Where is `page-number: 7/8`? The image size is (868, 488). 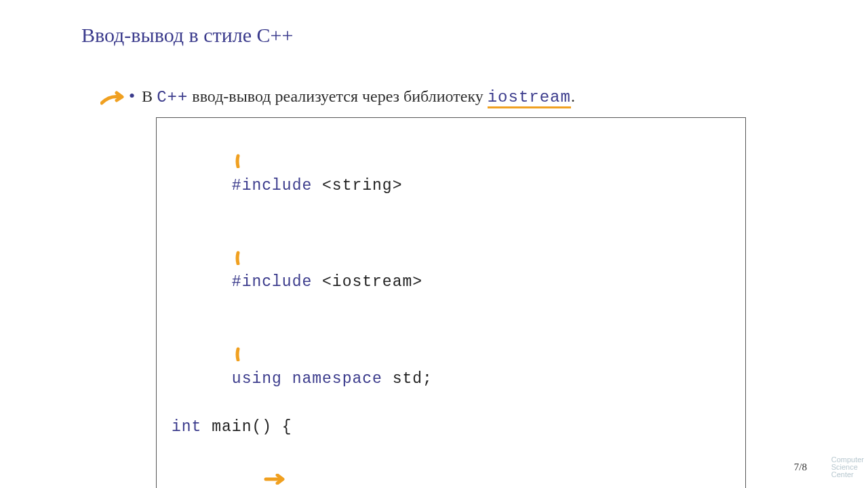 page-number: 7/8 is located at coordinates (800, 468).